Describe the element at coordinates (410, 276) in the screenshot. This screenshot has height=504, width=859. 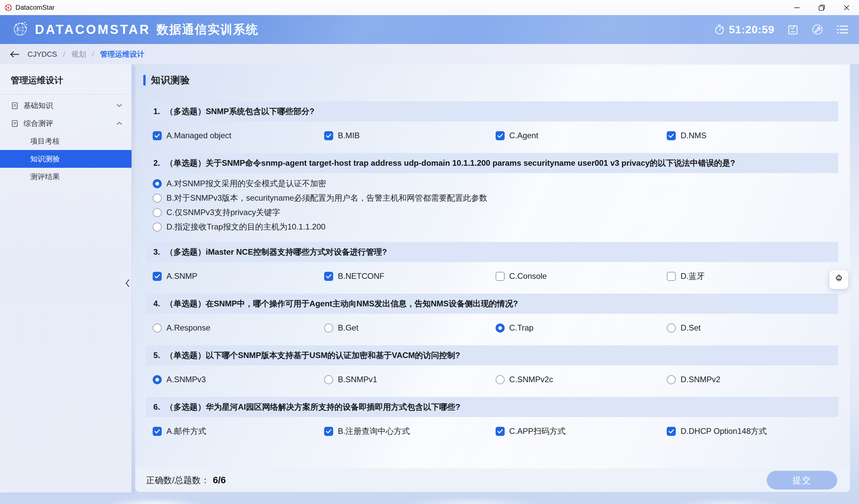
I see `checkbox-option: B.NETCONF` at that location.